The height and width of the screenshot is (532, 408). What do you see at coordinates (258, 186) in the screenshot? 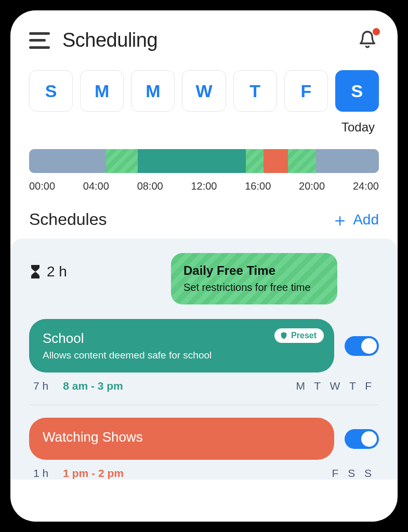
I see `tick-label: 16:00` at bounding box center [258, 186].